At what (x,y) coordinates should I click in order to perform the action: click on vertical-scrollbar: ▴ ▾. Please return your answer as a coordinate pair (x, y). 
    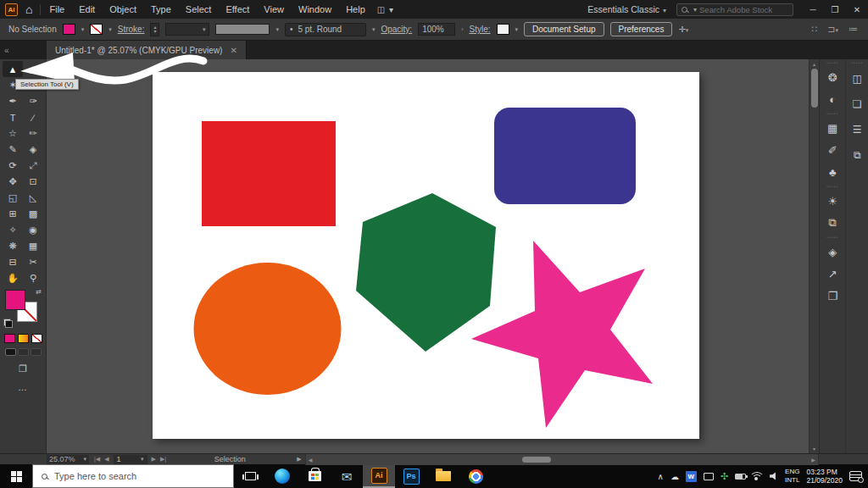
    Looking at the image, I should click on (814, 256).